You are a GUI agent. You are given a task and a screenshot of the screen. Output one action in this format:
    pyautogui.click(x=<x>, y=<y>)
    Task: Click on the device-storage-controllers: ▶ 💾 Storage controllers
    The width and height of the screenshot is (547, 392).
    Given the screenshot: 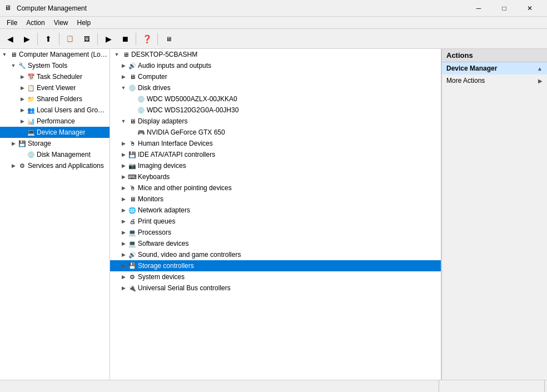 What is the action you would take?
    pyautogui.click(x=276, y=266)
    